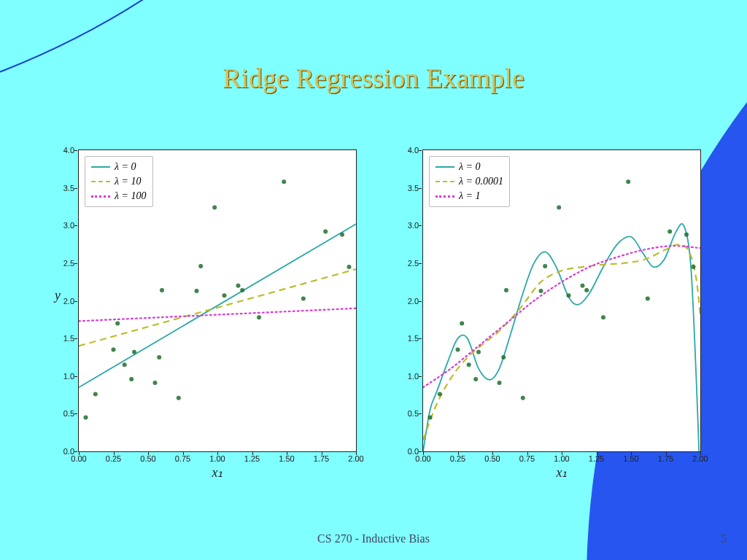 Image resolution: width=747 pixels, height=560 pixels. I want to click on y-axis-title: y, so click(58, 296).